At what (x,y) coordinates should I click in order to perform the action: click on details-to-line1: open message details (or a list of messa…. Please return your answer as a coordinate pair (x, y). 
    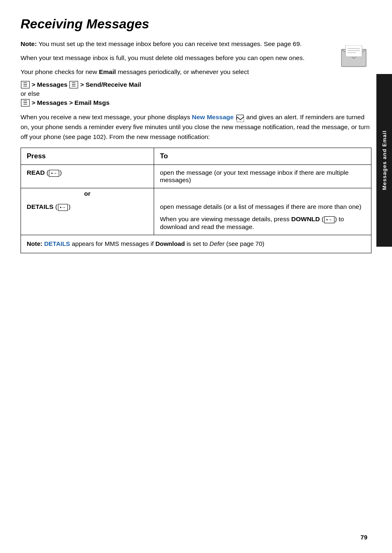
    Looking at the image, I should click on (263, 207).